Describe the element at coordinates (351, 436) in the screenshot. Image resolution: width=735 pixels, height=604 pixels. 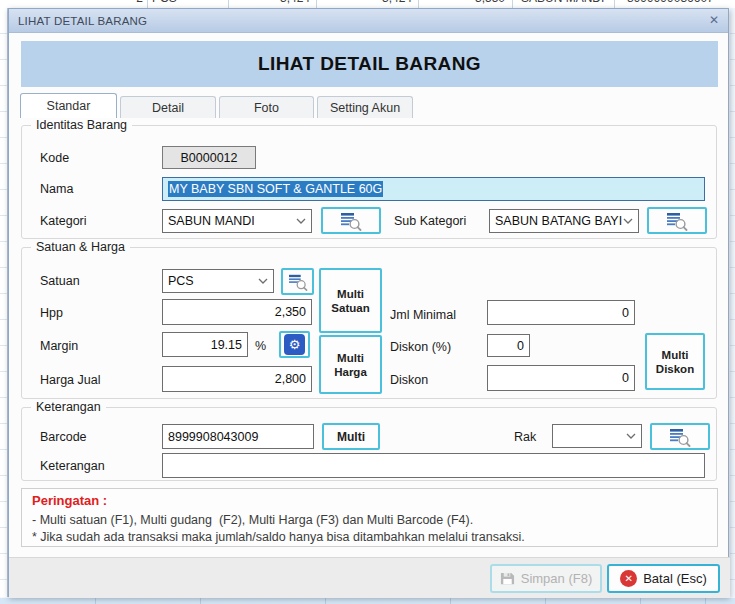
I see `multi-barcode-button: Multi` at that location.